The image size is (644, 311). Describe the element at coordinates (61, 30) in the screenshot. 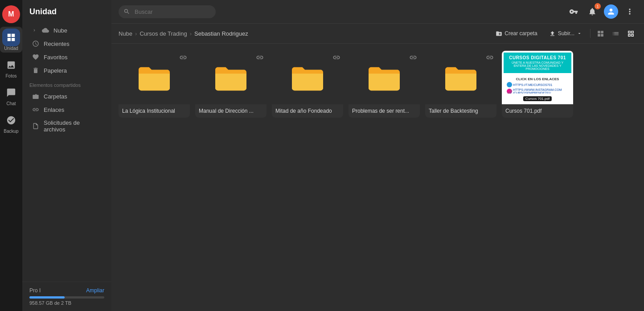

I see `sidebar-label-nube: Nube` at that location.